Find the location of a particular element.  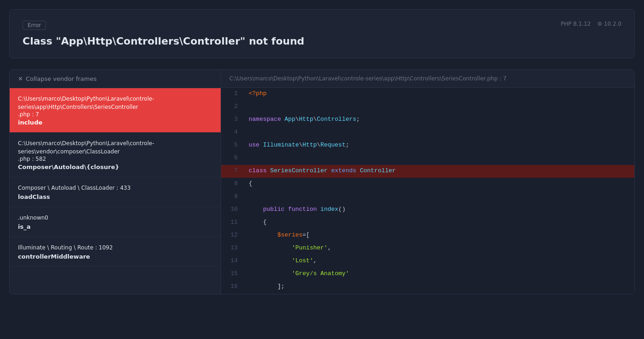

frame-2-method: Composer\Autoload\{closure} is located at coordinates (115, 167).